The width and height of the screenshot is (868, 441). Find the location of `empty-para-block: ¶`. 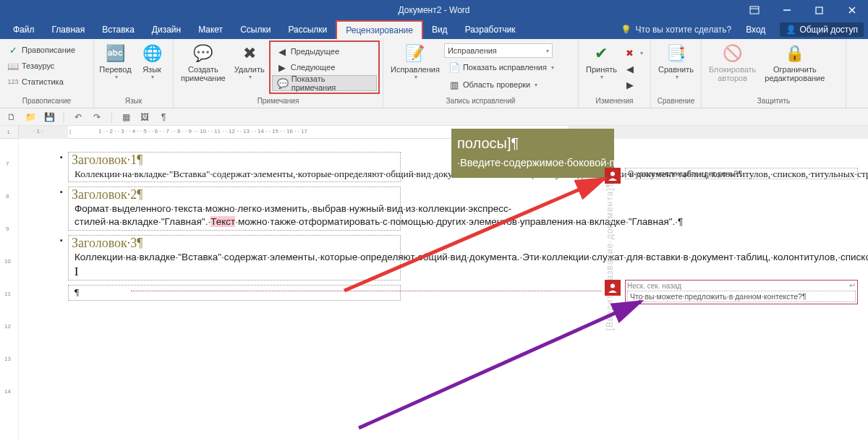

empty-para-block: ¶ is located at coordinates (234, 292).